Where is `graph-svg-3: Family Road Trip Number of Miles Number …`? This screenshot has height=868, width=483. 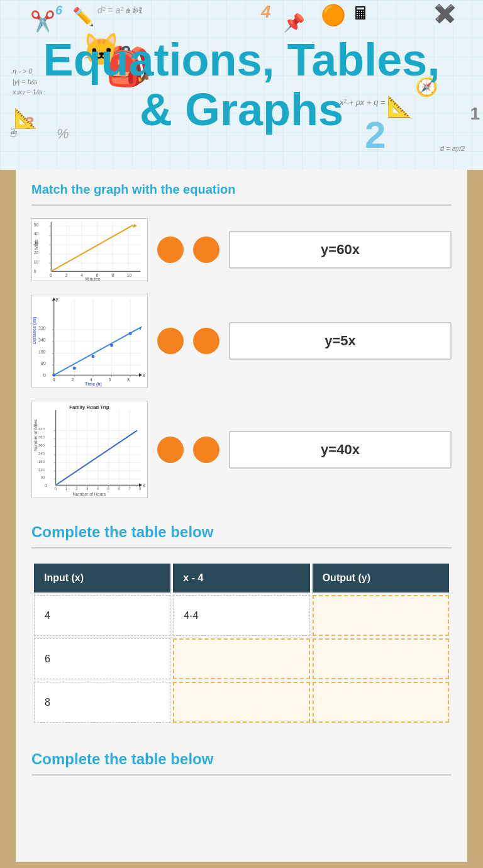 graph-svg-3: Family Road Trip Number of Miles Number … is located at coordinates (89, 449).